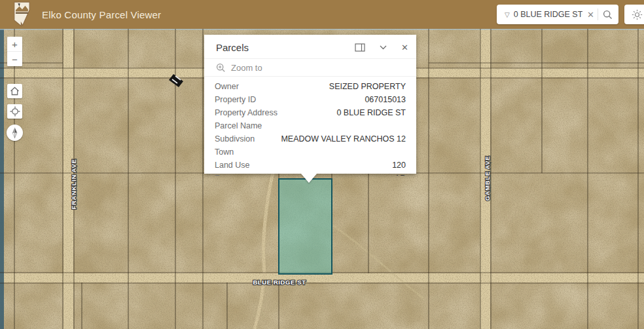  What do you see at coordinates (382, 47) in the screenshot?
I see `popup-actions: ✕` at bounding box center [382, 47].